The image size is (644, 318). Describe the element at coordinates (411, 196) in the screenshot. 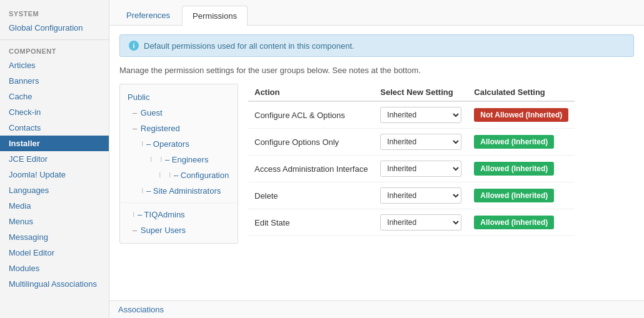

I see `table-row: DeleteInheritedAllowedDeniedAllowed (Inh…` at that location.